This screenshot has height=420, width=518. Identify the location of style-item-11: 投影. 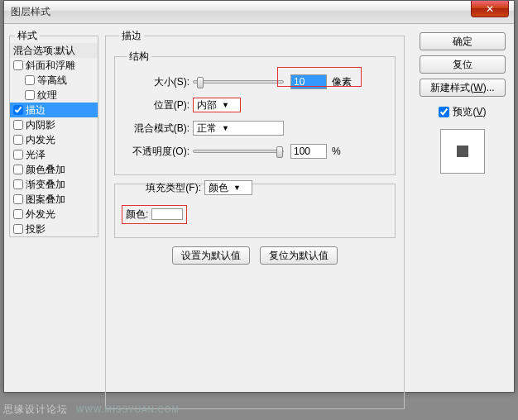
(54, 229).